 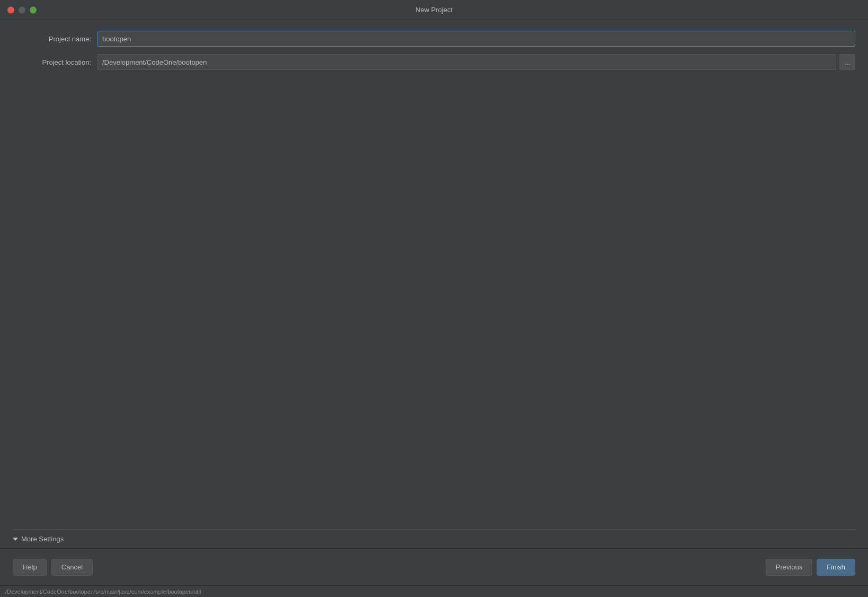 What do you see at coordinates (55, 39) in the screenshot?
I see `project-name-label: Project name:` at bounding box center [55, 39].